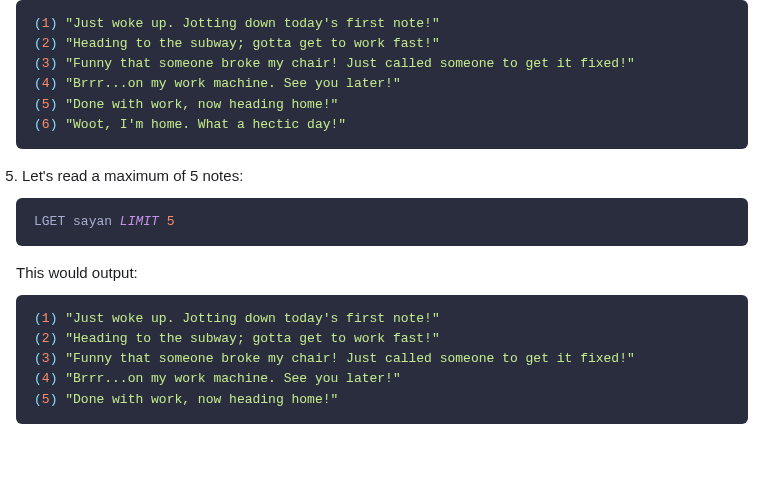  What do you see at coordinates (206, 124) in the screenshot?
I see `line-string: "Woot, I'm home. What a hectic day!"` at bounding box center [206, 124].